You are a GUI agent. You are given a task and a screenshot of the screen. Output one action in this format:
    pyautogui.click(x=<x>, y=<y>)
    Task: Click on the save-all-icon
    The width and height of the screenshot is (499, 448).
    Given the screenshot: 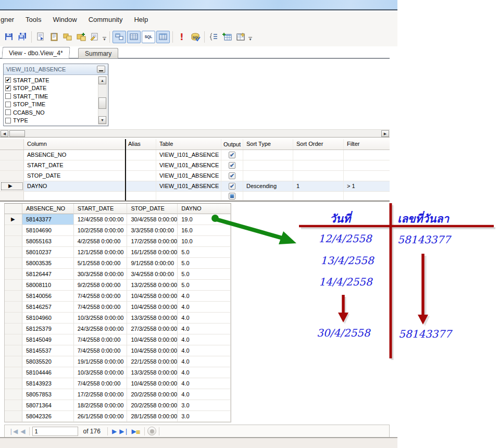 What is the action you would take?
    pyautogui.click(x=22, y=37)
    